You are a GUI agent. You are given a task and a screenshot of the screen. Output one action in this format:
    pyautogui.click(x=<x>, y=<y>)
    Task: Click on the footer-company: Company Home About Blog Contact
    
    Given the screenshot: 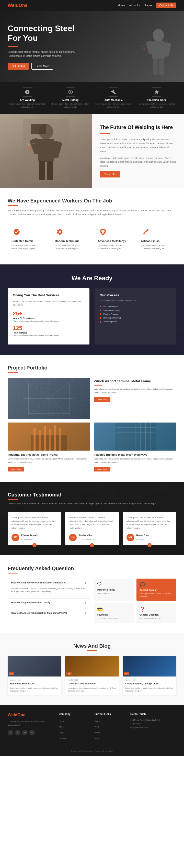 What is the action you would take?
    pyautogui.click(x=74, y=727)
    